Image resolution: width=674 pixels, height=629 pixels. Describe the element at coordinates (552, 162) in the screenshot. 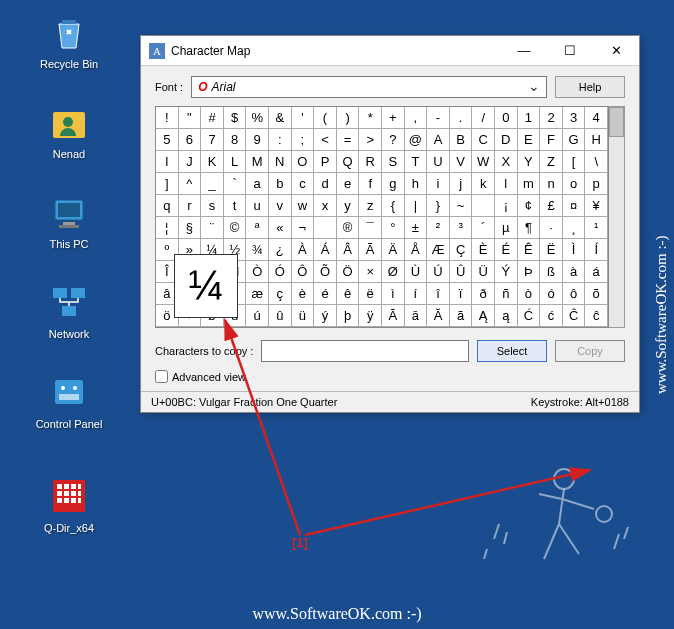

I see `char-cell: Z` at that location.